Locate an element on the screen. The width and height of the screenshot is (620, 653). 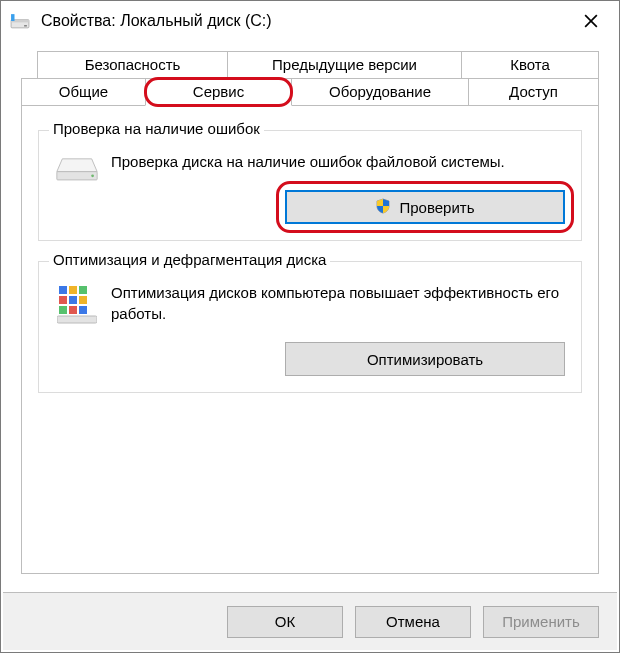
defrag-icon is located at coordinates (77, 304).